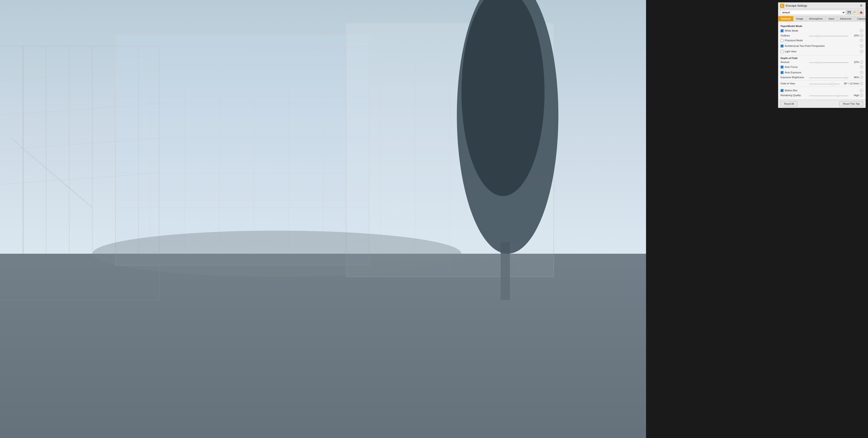 This screenshot has width=868, height=438. Describe the element at coordinates (851, 104) in the screenshot. I see `reset-tab-button: Reset This Tab` at that location.